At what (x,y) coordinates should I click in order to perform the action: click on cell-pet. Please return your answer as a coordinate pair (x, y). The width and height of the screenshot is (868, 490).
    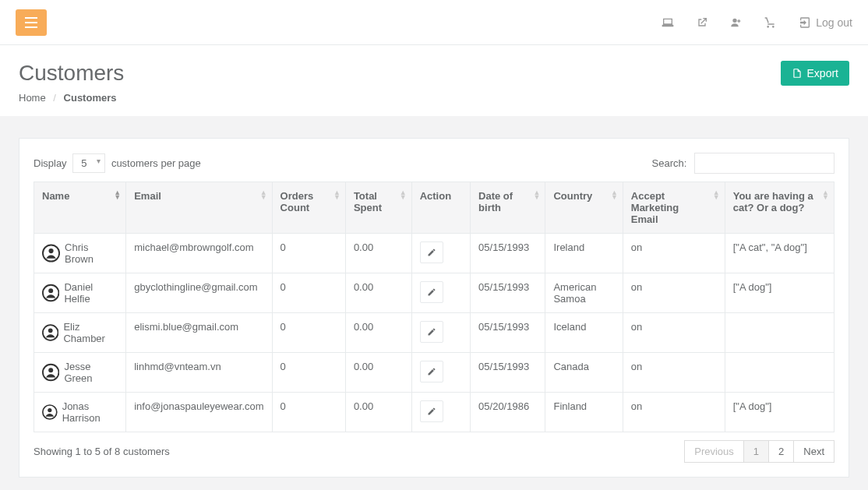
    Looking at the image, I should click on (779, 372).